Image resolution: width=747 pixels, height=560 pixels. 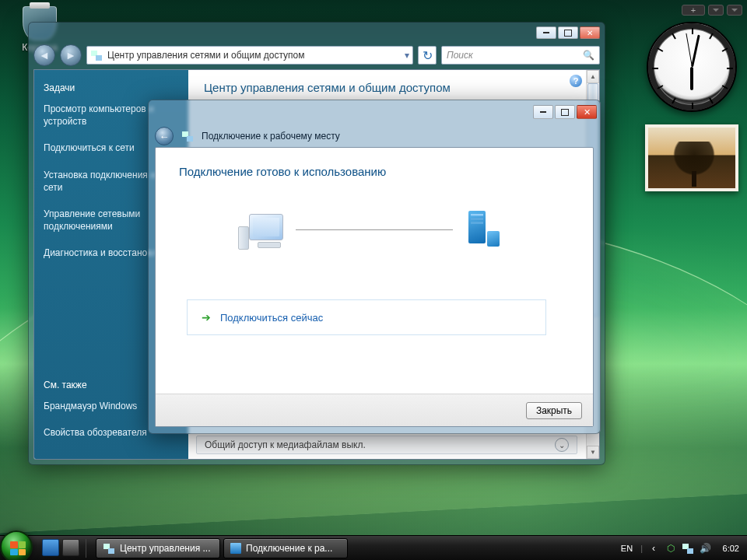 I want to click on connect-now-label: Подключиться сейчас, so click(x=272, y=317).